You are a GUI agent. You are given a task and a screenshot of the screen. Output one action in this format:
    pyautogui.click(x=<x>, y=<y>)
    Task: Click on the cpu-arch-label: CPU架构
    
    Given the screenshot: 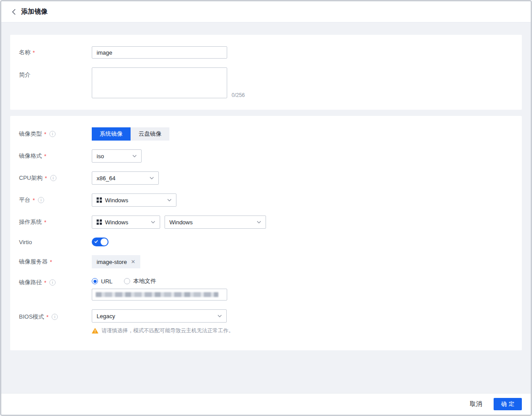 What is the action you would take?
    pyautogui.click(x=31, y=178)
    